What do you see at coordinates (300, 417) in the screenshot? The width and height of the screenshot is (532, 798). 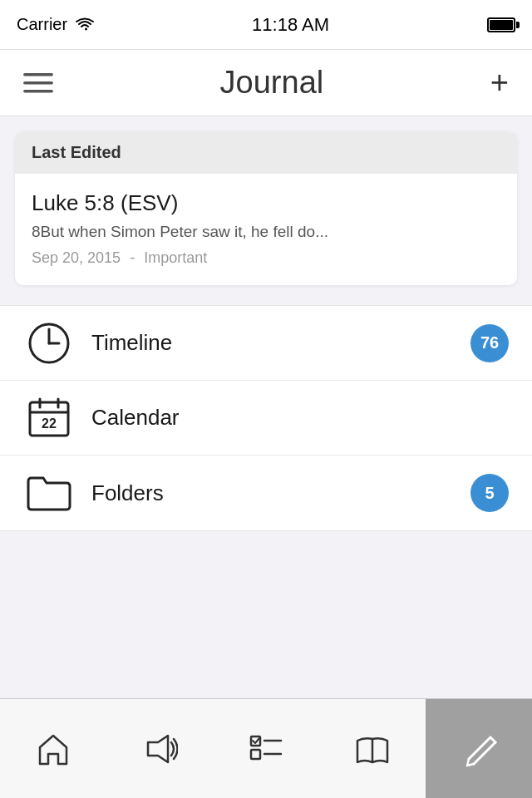 I see `calendar-label: Calendar` at bounding box center [300, 417].